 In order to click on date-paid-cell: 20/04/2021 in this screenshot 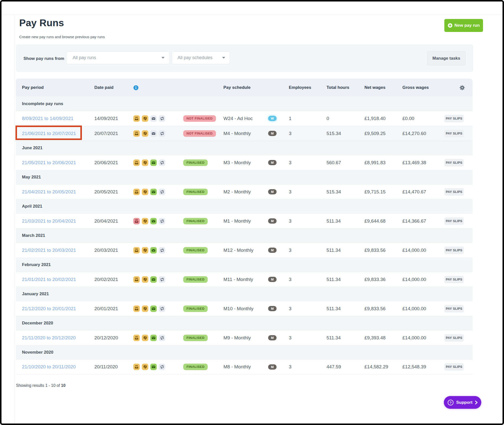, I will do `click(106, 221)`.